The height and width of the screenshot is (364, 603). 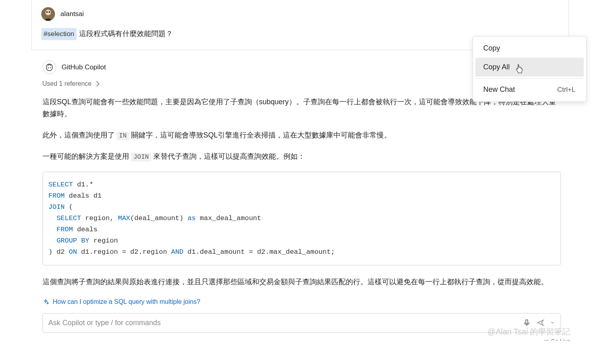 What do you see at coordinates (48, 14) in the screenshot?
I see `user-avatar` at bounding box center [48, 14].